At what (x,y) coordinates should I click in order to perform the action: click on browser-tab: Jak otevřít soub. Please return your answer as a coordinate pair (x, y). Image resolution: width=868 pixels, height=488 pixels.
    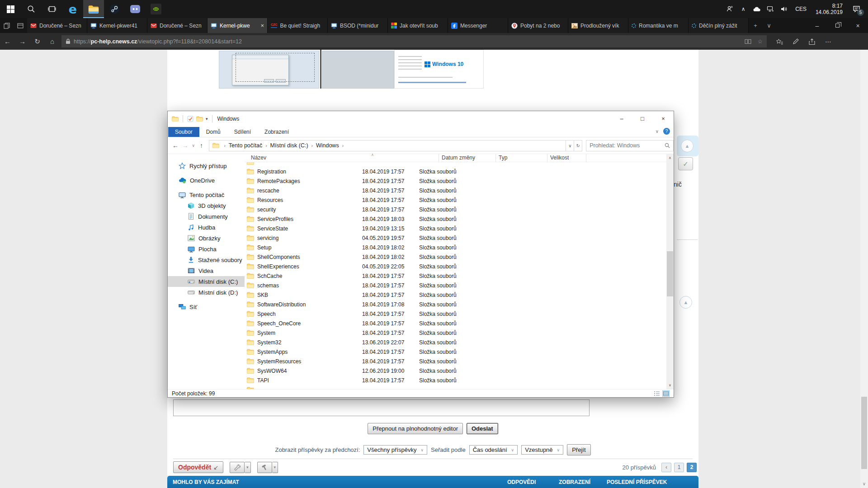
    Looking at the image, I should click on (418, 25).